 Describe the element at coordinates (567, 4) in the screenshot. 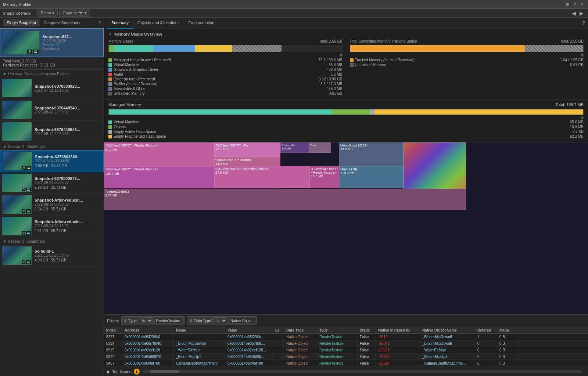

I see `menu-icon: ≡` at that location.